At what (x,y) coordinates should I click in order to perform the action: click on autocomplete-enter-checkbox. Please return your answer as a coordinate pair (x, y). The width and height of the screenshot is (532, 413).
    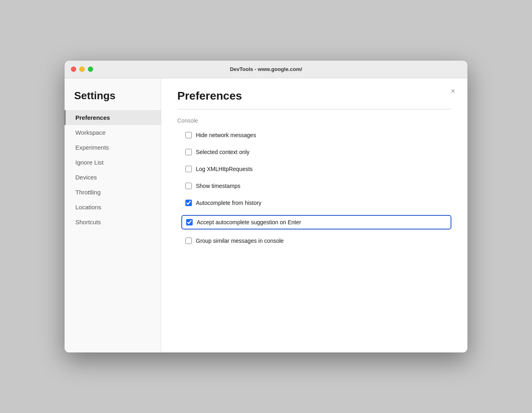
    Looking at the image, I should click on (189, 222).